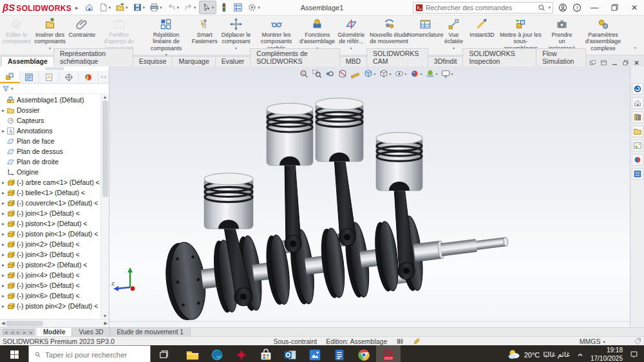  What do you see at coordinates (607, 354) in the screenshot?
I see `clock-widget: 19:18 17/10/2025` at bounding box center [607, 354].